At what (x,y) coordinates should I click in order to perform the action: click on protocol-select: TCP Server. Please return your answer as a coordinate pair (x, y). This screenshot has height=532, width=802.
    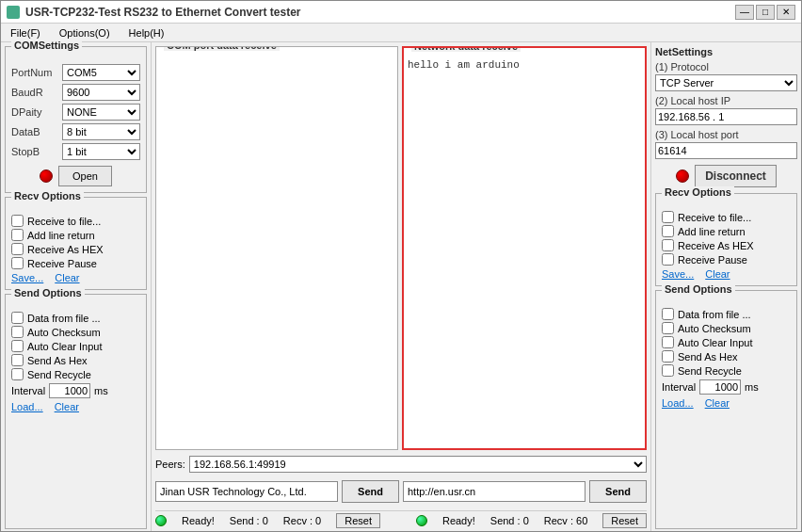
    Looking at the image, I should click on (727, 83).